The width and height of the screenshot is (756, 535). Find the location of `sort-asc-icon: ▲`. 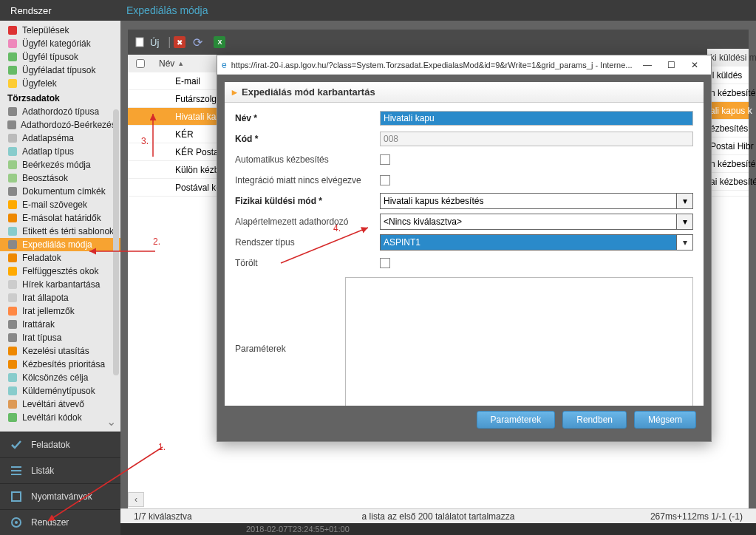

sort-asc-icon: ▲ is located at coordinates (180, 64).